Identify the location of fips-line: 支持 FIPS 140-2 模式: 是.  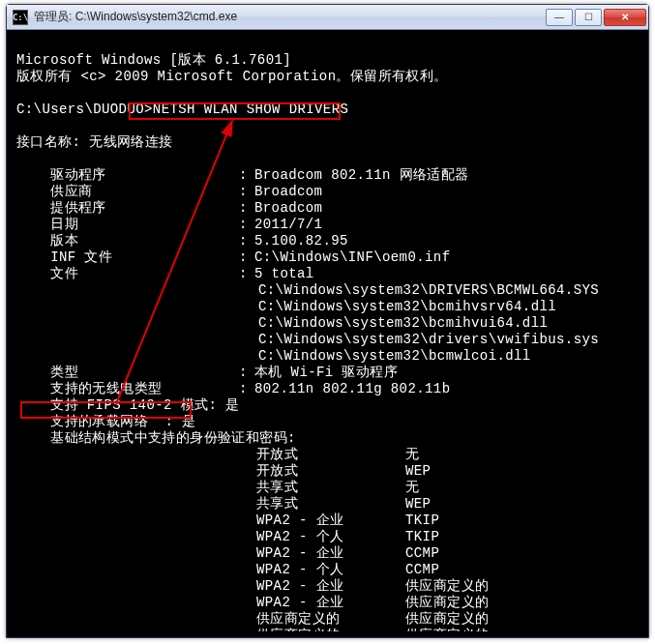
(128, 405).